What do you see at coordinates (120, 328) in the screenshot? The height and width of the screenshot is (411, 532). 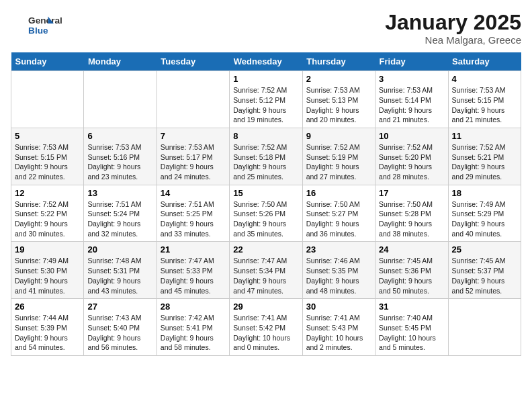 I see `calendar-cell: 27Sunrise: 7:43 AM Sunset: 5:40 PM Dayli…` at bounding box center [120, 328].